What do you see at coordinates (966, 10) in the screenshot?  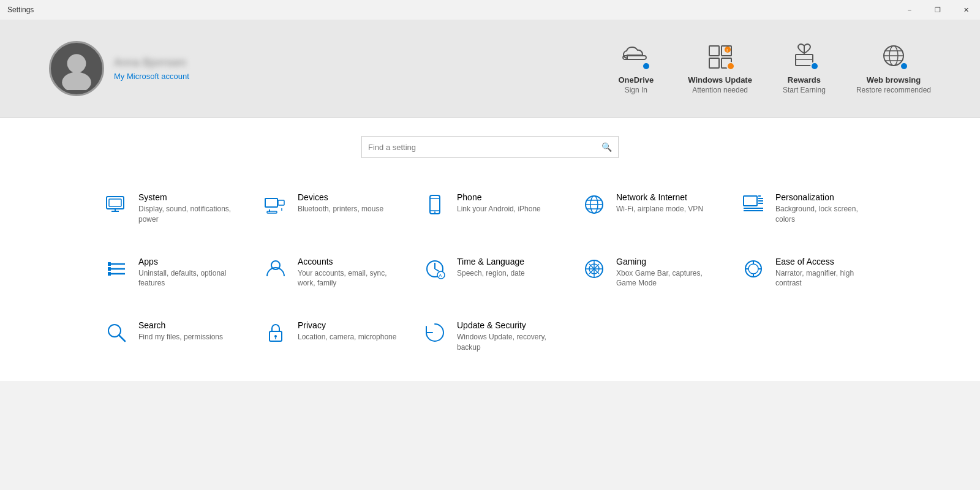 I see `close-button: ✕` at bounding box center [966, 10].